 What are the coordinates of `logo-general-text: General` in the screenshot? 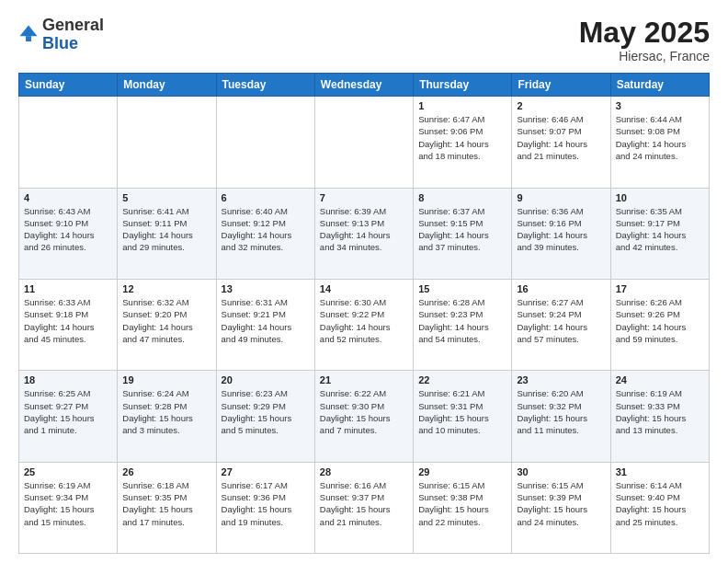 It's located at (74, 25).